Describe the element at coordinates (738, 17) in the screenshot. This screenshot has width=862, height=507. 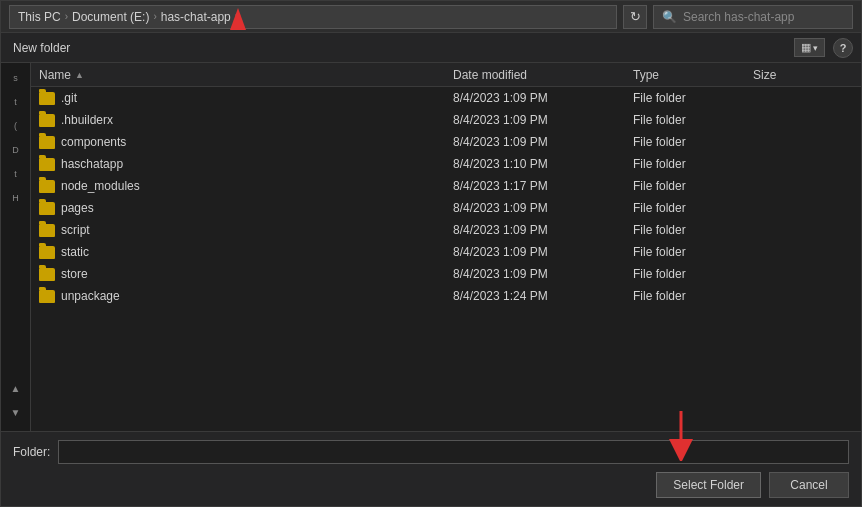
I see `search-placeholder: Search has-chat-app` at that location.